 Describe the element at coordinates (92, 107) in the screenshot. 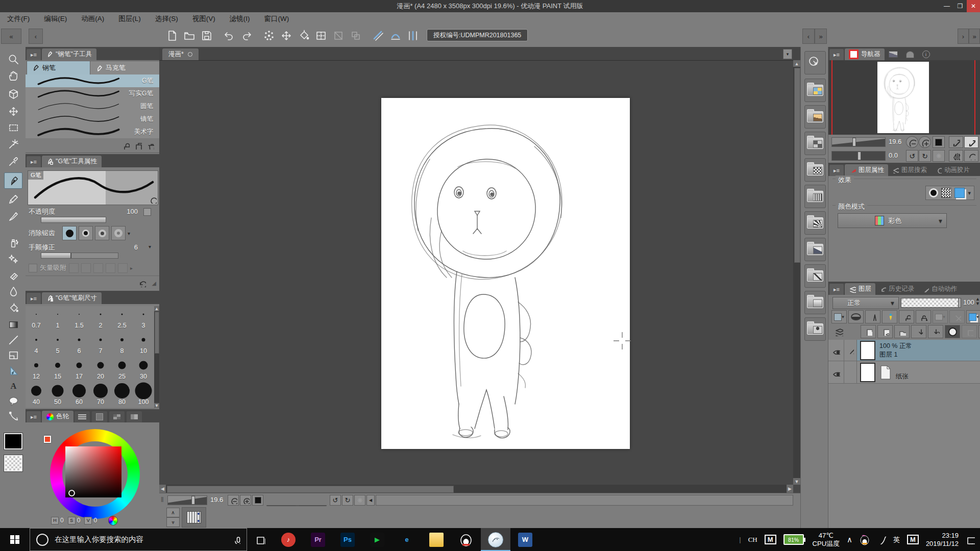

I see `subtool-item-圆笔: 圆笔` at that location.